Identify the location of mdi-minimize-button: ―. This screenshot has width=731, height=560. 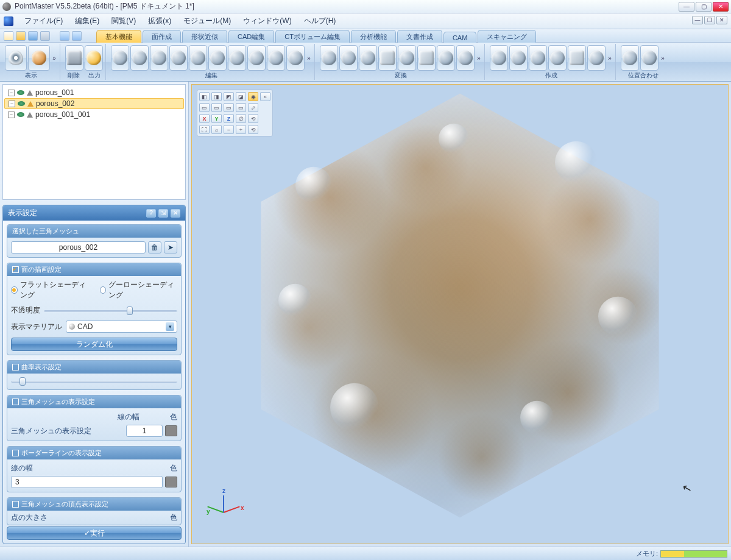
(697, 20).